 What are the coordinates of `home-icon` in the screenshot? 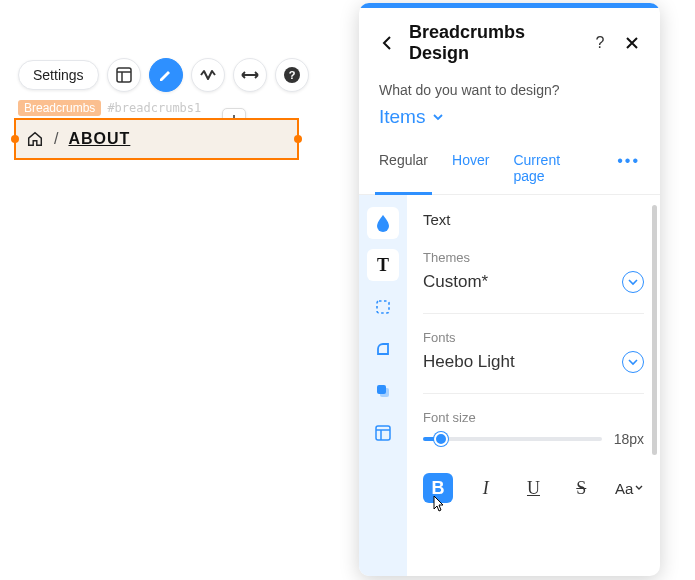 It's located at (35, 139).